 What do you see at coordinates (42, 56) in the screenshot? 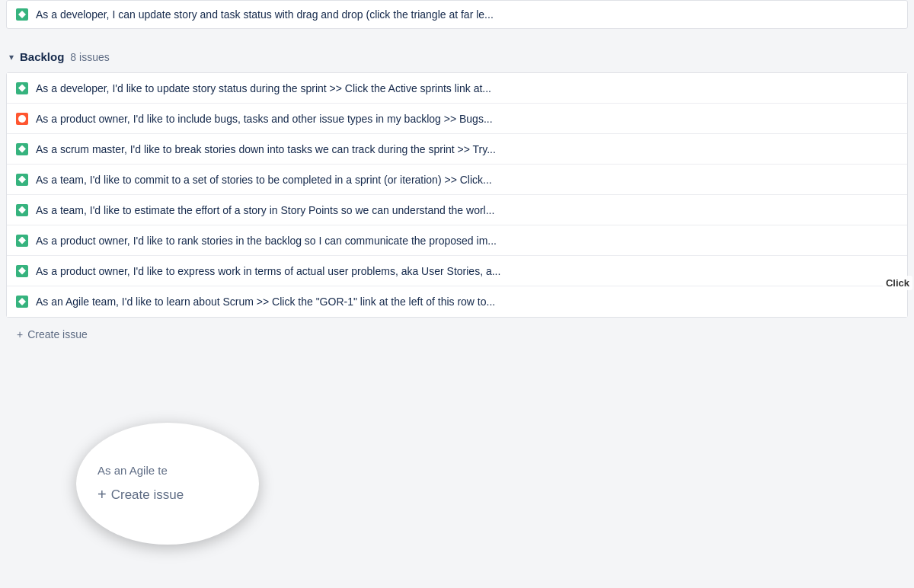
I see `backlog-title: Backlog` at bounding box center [42, 56].